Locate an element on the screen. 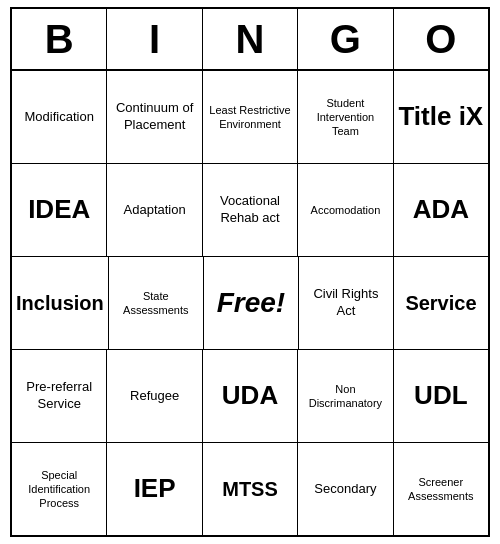 The height and width of the screenshot is (544, 500). bingo-cell: Least Restrictive Environment is located at coordinates (250, 117).